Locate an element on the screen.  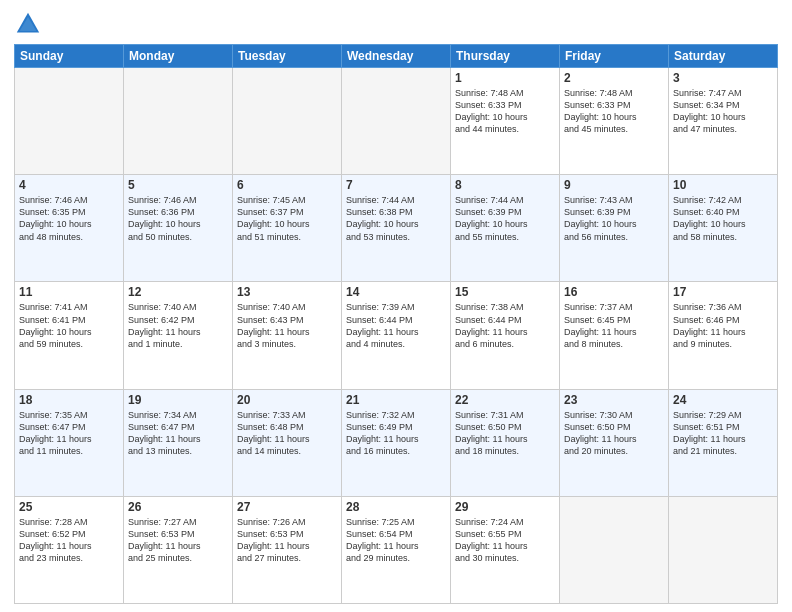
day-cell: 23Sunrise: 7:30 AMSunset: 6:50 PMDayligh… is located at coordinates (614, 442).